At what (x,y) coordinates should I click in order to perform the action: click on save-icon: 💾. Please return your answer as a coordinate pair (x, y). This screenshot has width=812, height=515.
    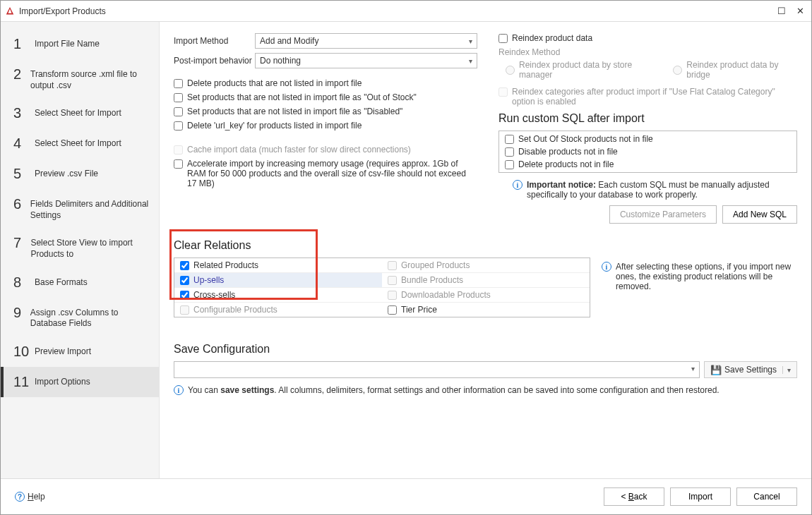
    Looking at the image, I should click on (716, 370).